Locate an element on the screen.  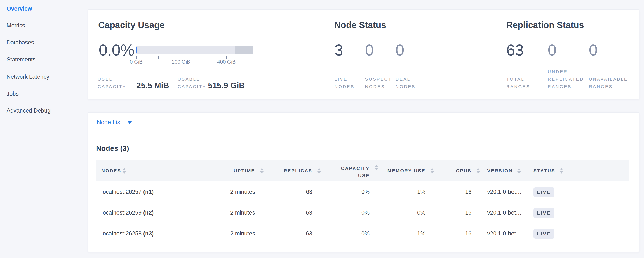
view-selector-row: Node List is located at coordinates (364, 122).